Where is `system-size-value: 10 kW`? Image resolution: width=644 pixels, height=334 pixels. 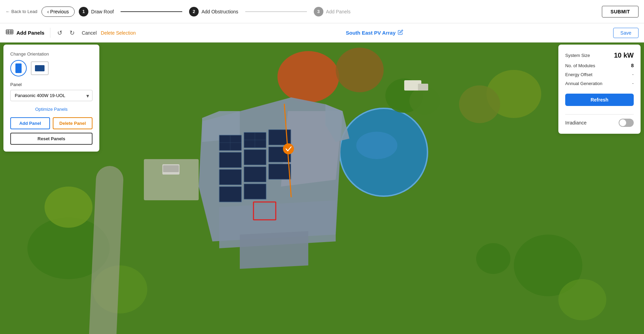 system-size-value: 10 kW is located at coordinates (624, 56).